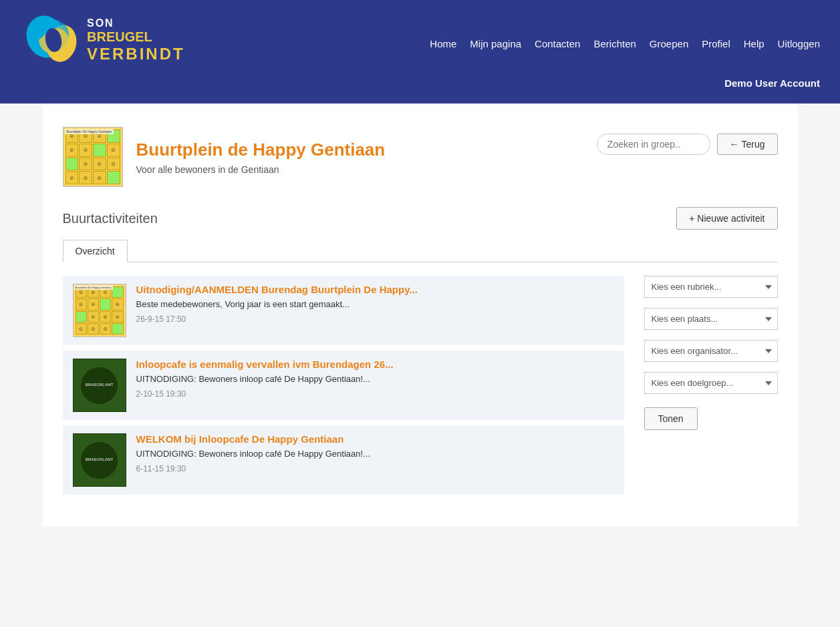 The width and height of the screenshot is (840, 627). I want to click on nav-groepen: Groepen, so click(669, 44).